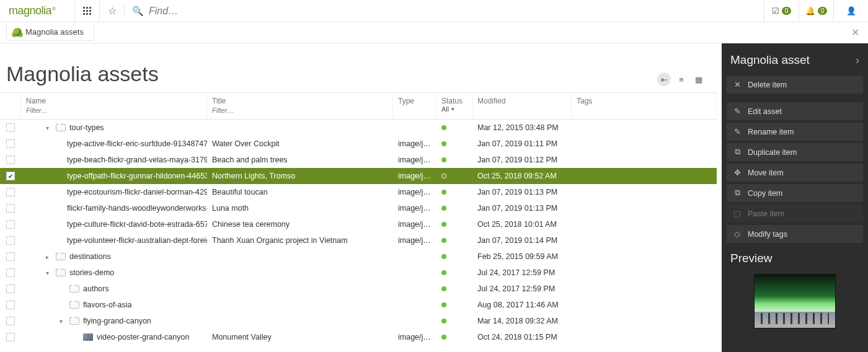 This screenshot has height=352, width=868. I want to click on asset-name: flying-grand-canyon, so click(117, 321).